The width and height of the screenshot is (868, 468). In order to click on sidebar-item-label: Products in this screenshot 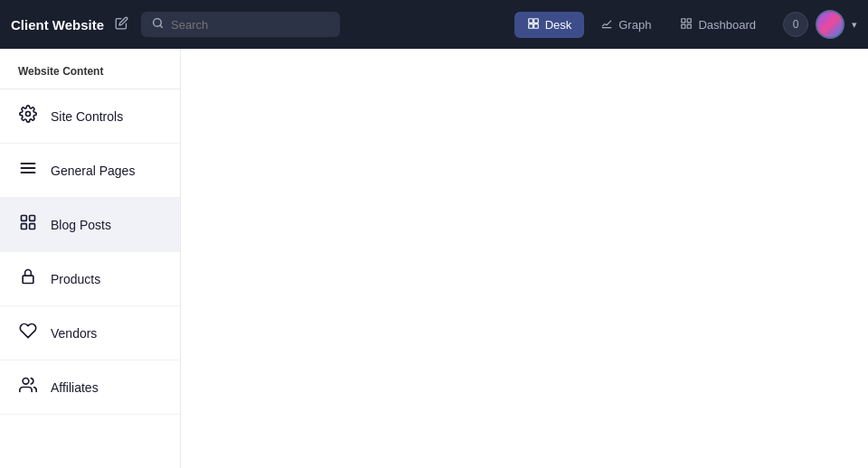, I will do `click(76, 279)`.